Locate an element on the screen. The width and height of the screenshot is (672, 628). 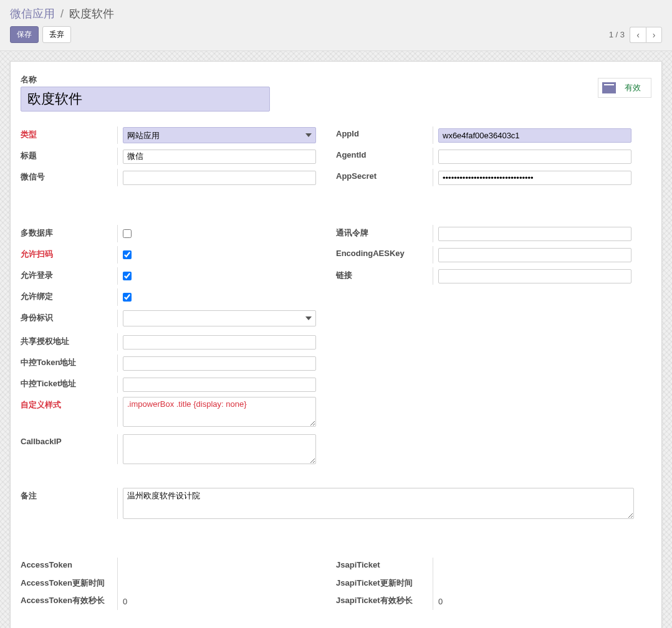
wxid-input is located at coordinates (219, 178).